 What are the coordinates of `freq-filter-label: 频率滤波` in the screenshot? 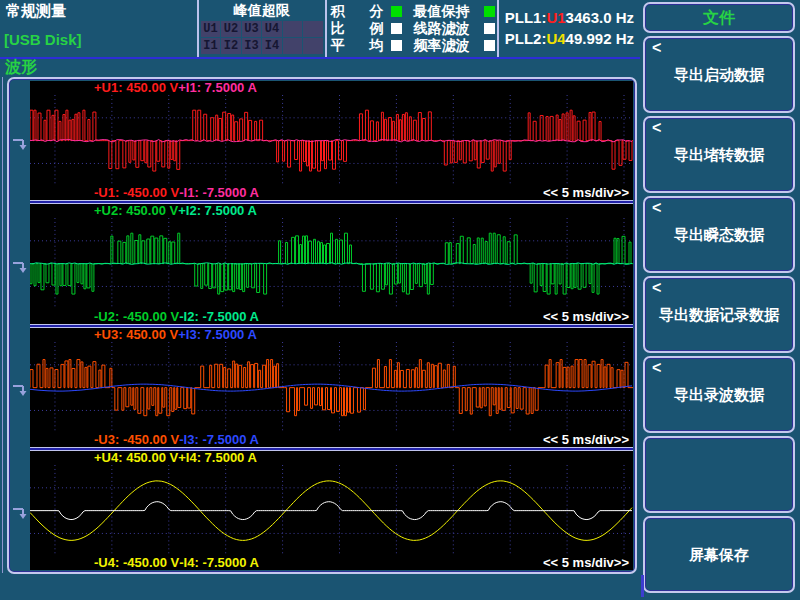 It's located at (442, 46).